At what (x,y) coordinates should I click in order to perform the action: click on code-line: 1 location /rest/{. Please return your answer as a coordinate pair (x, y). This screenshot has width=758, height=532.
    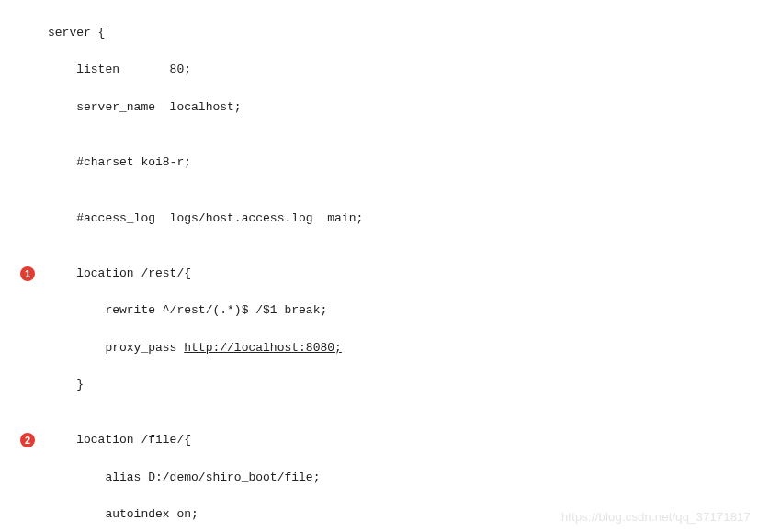
    Looking at the image, I should click on (379, 274).